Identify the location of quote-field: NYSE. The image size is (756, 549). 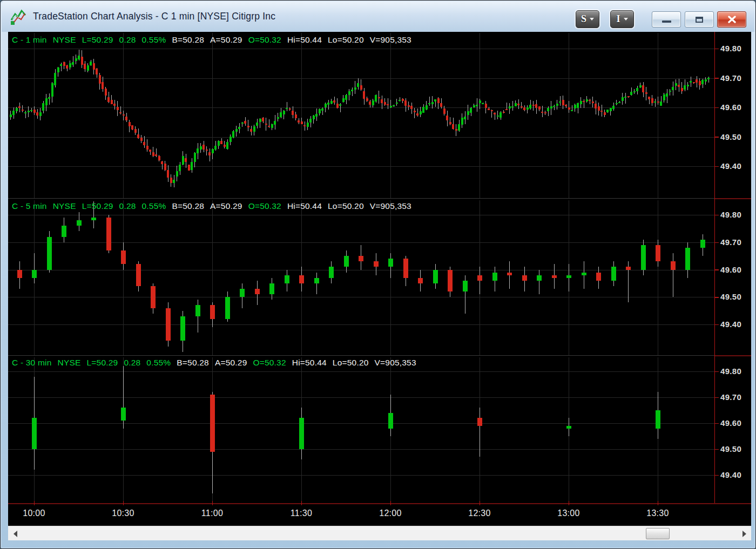
(69, 363).